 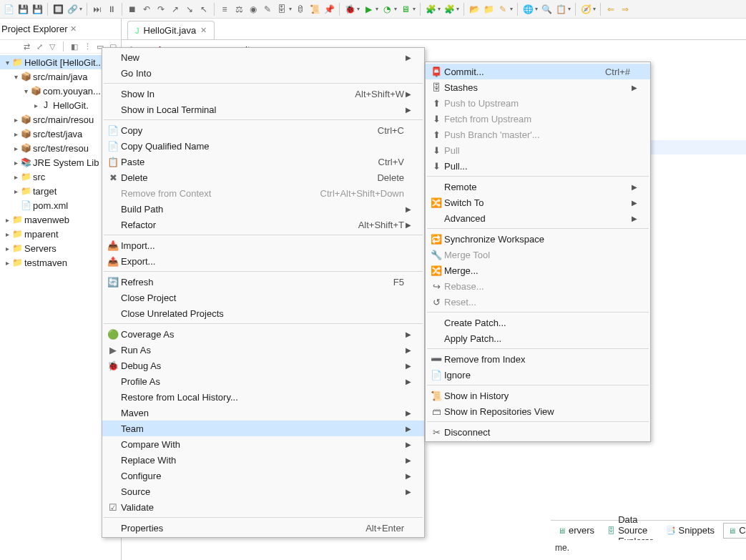 What do you see at coordinates (263, 460) in the screenshot?
I see `menu-item: Replace With▶` at bounding box center [263, 460].